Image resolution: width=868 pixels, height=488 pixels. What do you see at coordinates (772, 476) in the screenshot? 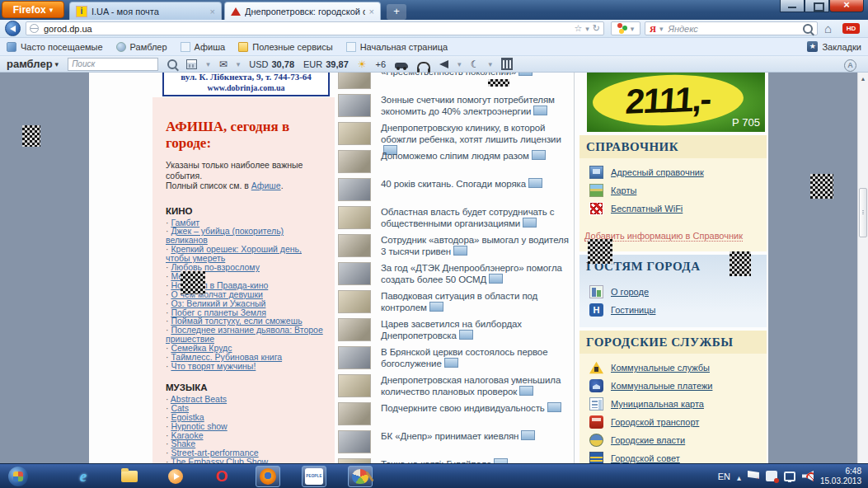
I see `update-alert-icon` at bounding box center [772, 476].